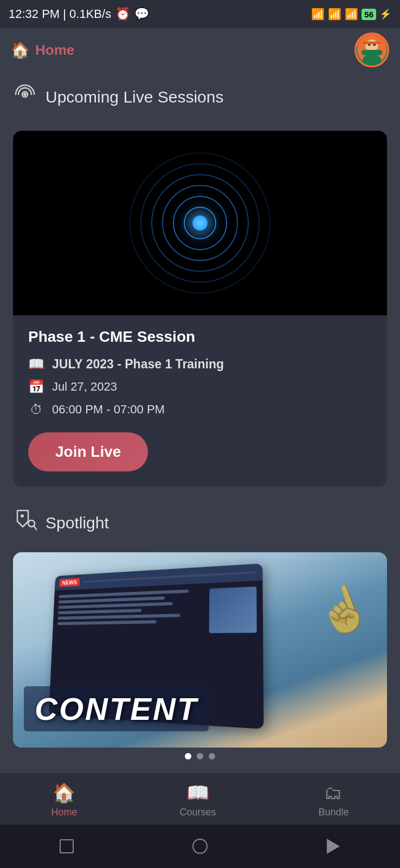 The image size is (400, 868). I want to click on spotlight-section-header: Spotlight, so click(200, 523).